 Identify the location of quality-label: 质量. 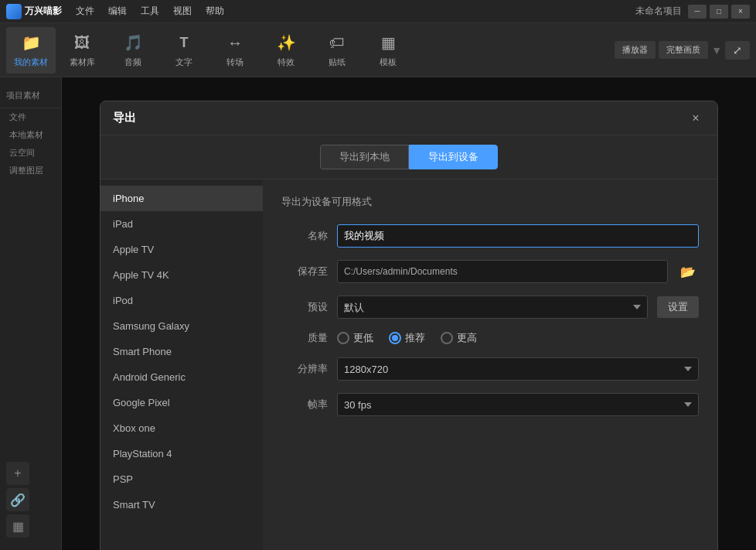
(305, 338).